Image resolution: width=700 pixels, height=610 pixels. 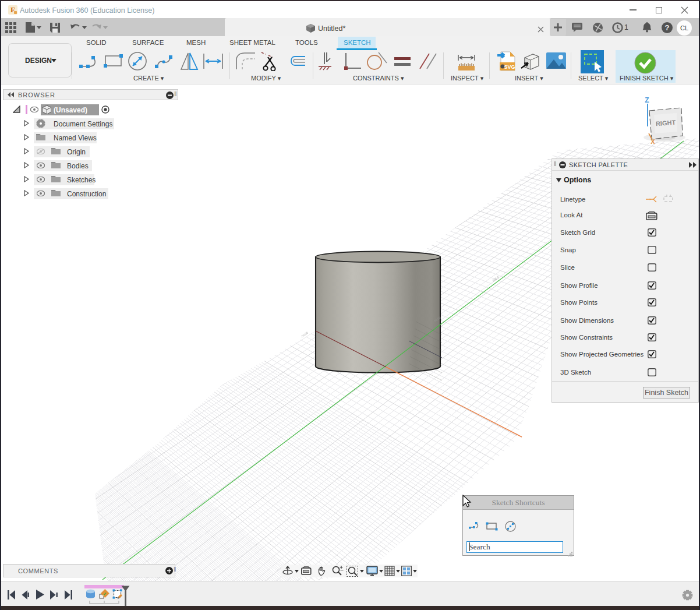 I want to click on svg-text: Z, so click(x=646, y=100).